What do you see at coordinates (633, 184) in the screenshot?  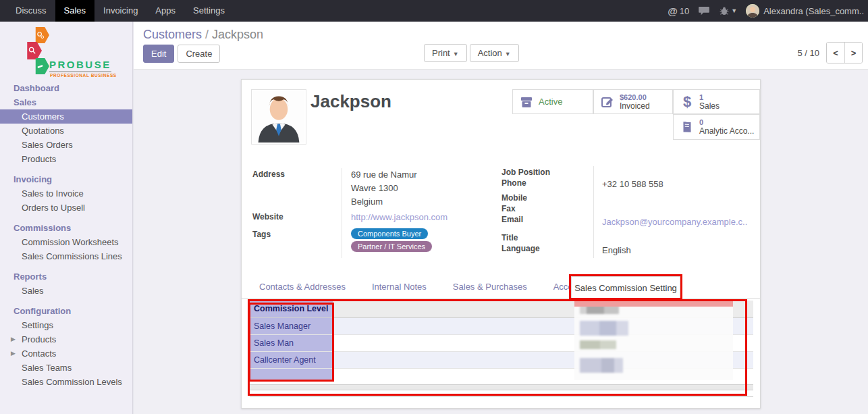 I see `phone-value: +32 10 588 558` at bounding box center [633, 184].